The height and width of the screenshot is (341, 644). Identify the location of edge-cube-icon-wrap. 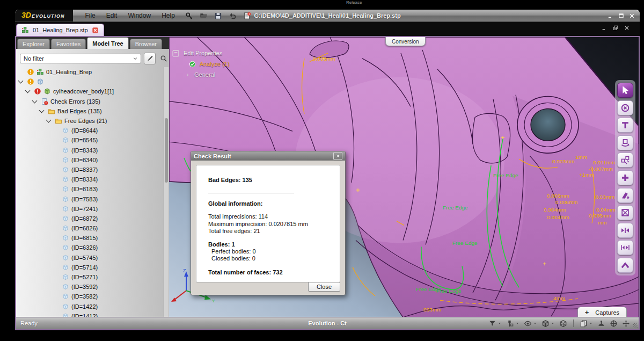
(65, 277).